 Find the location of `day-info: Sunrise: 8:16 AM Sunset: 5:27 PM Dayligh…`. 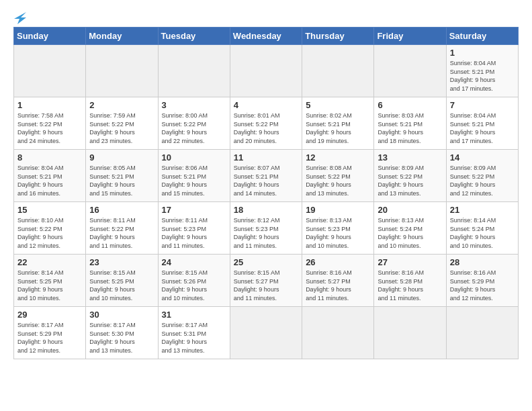

day-info: Sunrise: 8:16 AM Sunset: 5:27 PM Dayligh… is located at coordinates (339, 285).